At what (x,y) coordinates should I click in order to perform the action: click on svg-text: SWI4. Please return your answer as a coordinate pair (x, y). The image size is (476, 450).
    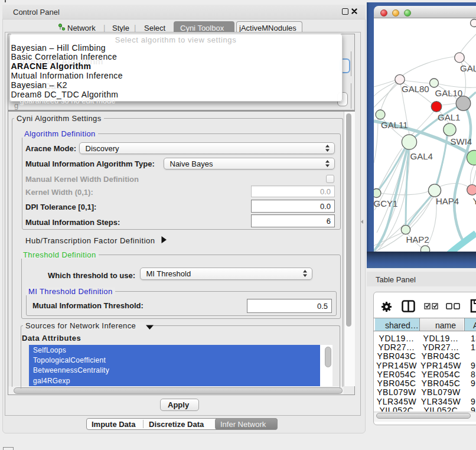
    Looking at the image, I should click on (462, 142).